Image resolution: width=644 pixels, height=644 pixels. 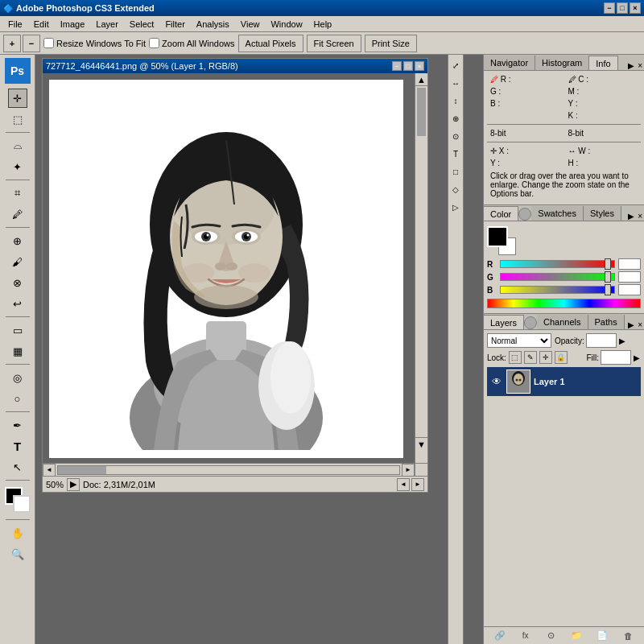 I want to click on menu-help: Help, so click(x=324, y=24).